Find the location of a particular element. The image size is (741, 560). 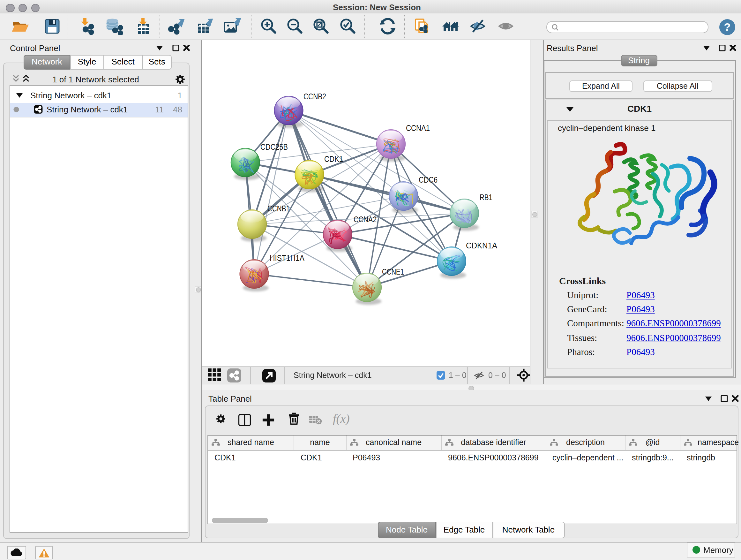

svg-text: CCNA1 is located at coordinates (418, 128).